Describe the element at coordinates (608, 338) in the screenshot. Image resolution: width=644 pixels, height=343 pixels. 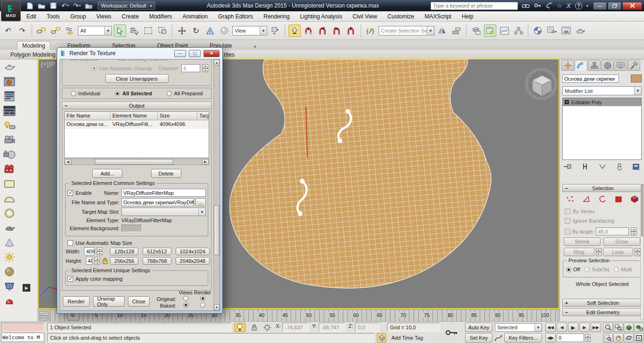
I see `zoom-region-icon` at that location.